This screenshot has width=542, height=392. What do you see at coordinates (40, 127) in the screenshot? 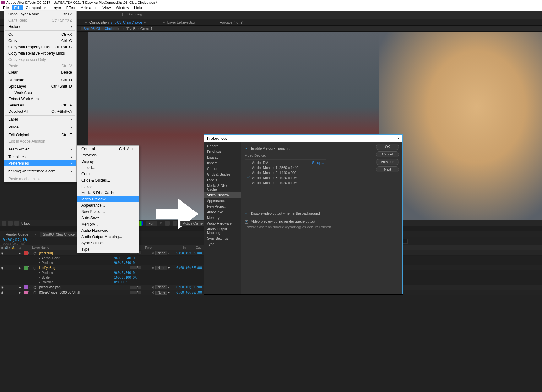
I see `edit-menu-item: Purge` at bounding box center [40, 127].